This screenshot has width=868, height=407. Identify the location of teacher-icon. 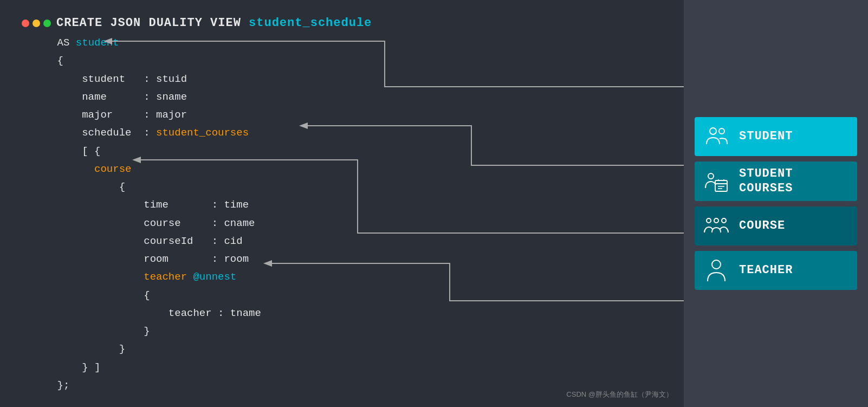
(716, 270).